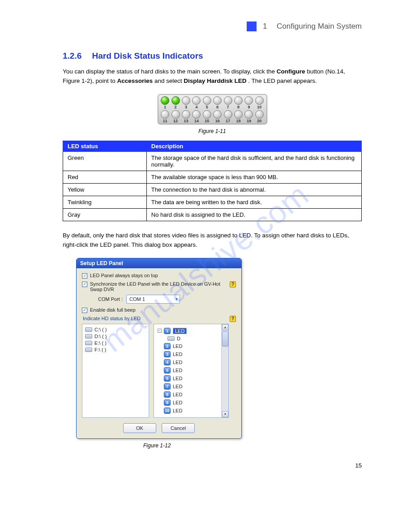 The height and width of the screenshot is (532, 411). What do you see at coordinates (186, 116) in the screenshot?
I see `led-cell: 13` at bounding box center [186, 116].